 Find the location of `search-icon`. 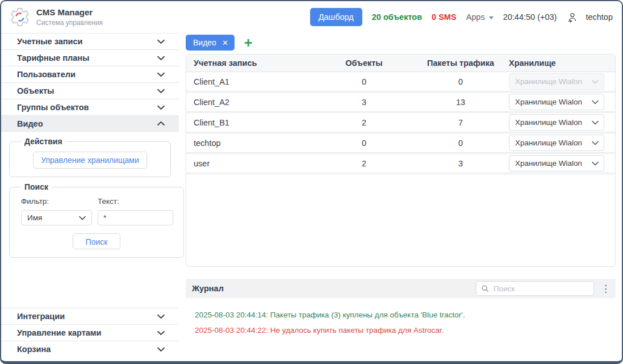

search-icon is located at coordinates (485, 288).